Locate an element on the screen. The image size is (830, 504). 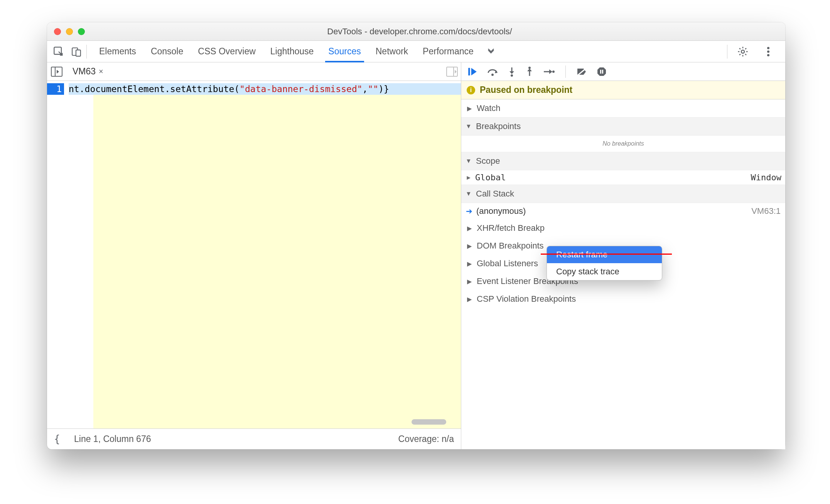
code-line: nt.documentElement.setAttribute("data-ba… is located at coordinates (265, 89).